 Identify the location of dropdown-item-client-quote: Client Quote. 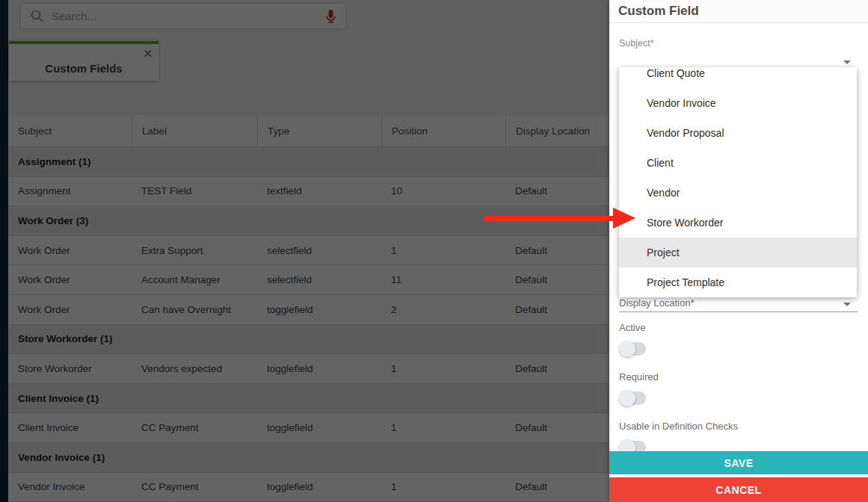
(738, 78).